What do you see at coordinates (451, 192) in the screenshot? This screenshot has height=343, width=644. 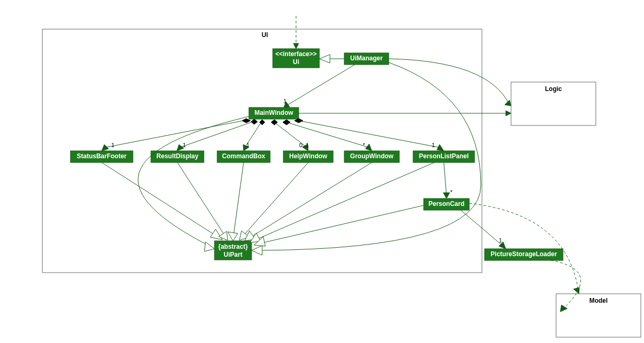 I see `mult-plp-pc: *` at bounding box center [451, 192].